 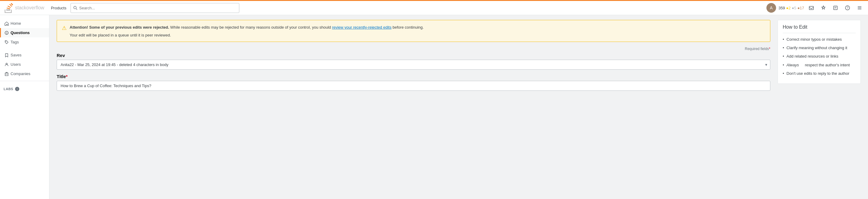 I want to click on tags-label: Tags, so click(x=14, y=42).